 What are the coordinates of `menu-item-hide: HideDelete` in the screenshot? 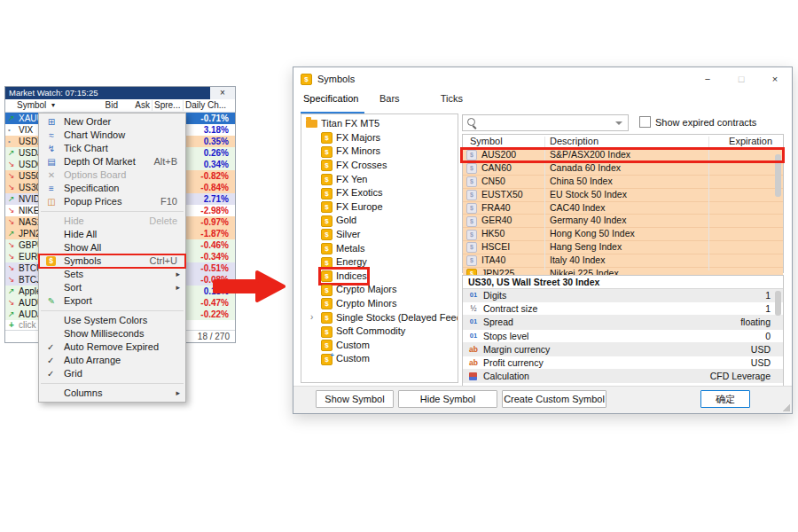 It's located at (112, 222).